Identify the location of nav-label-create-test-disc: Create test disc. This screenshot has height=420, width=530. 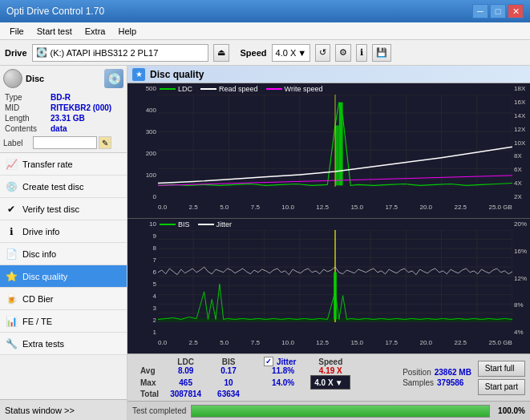
(53, 187).